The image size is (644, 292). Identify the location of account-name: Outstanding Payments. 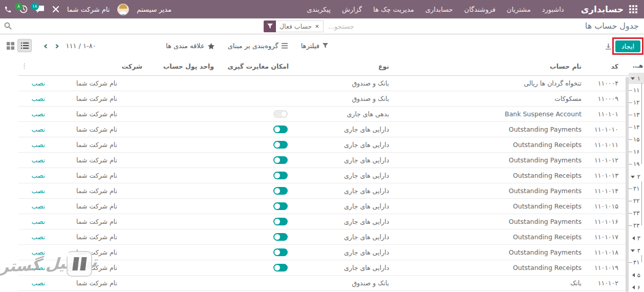
(488, 252).